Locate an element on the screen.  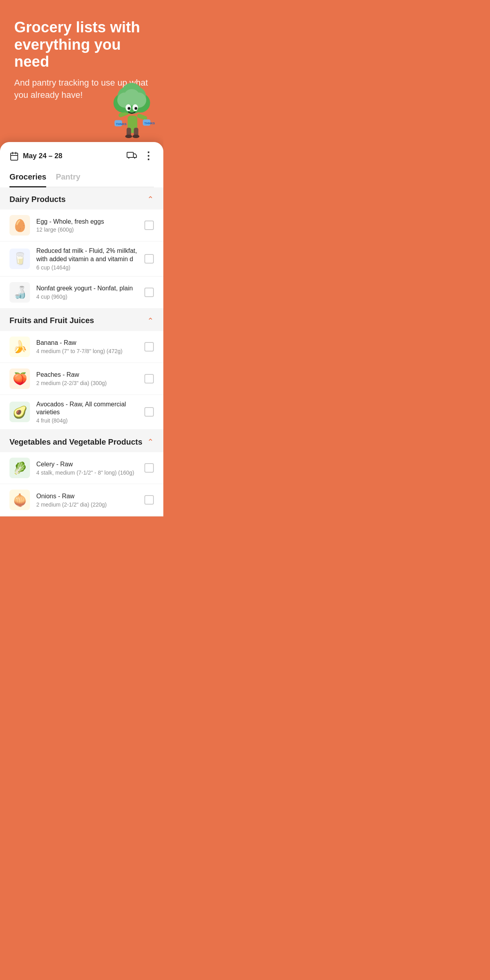
item-qty-onion: 2 medium (2-1/2" dia) (220g) is located at coordinates (87, 505).